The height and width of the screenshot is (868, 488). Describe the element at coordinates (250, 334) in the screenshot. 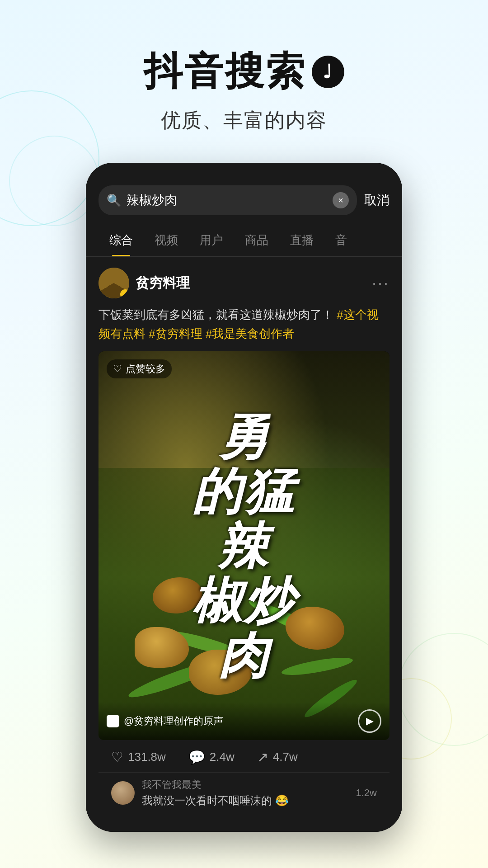

I see `hashtag-3: #我是美食创作者` at that location.